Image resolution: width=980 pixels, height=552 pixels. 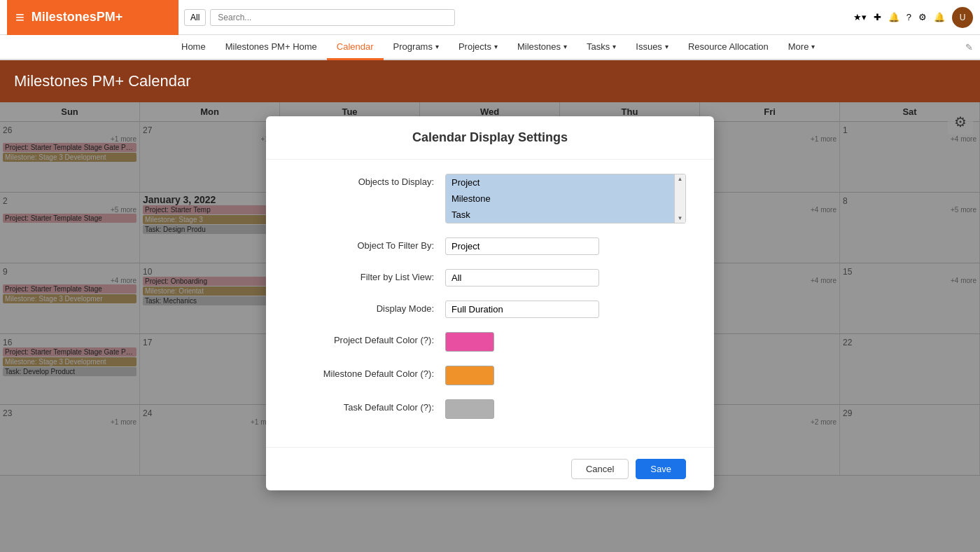 I want to click on cancel-button: Cancel, so click(x=600, y=469).